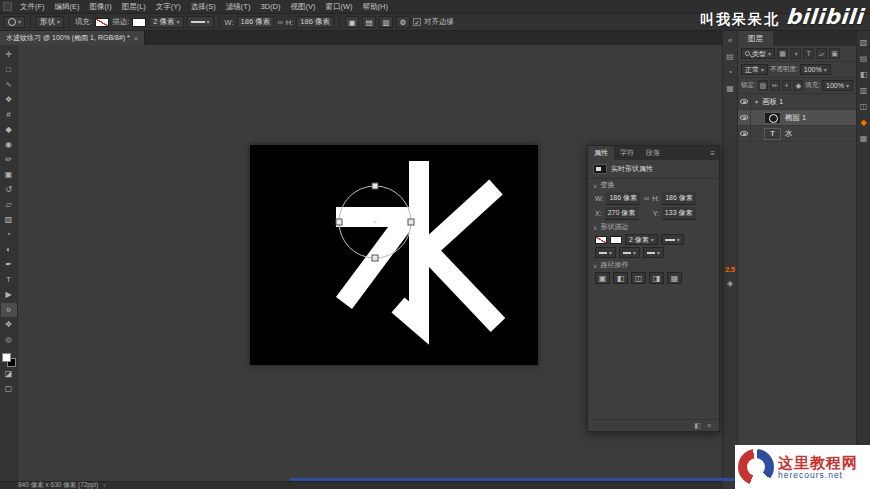  What do you see at coordinates (9, 175) in the screenshot?
I see `clone-stamp-tool: ▣` at bounding box center [9, 175].